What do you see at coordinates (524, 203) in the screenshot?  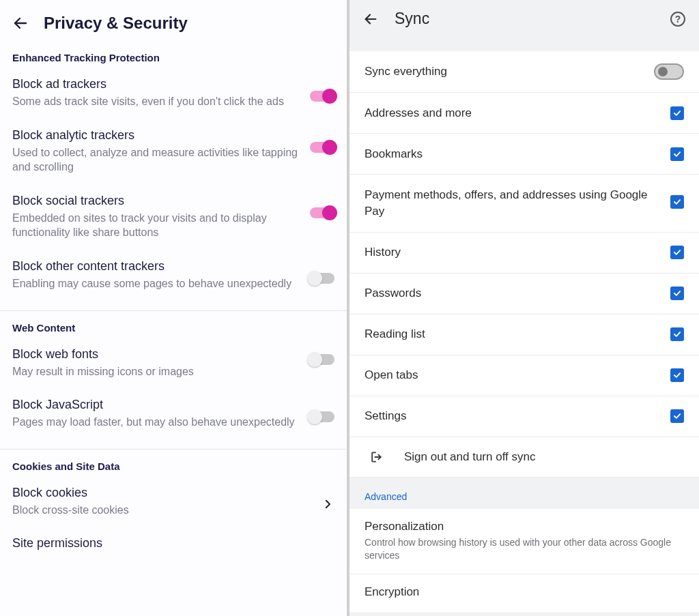 I see `sync-payment-row: Payment methods, offers, and addresses u…` at bounding box center [524, 203].